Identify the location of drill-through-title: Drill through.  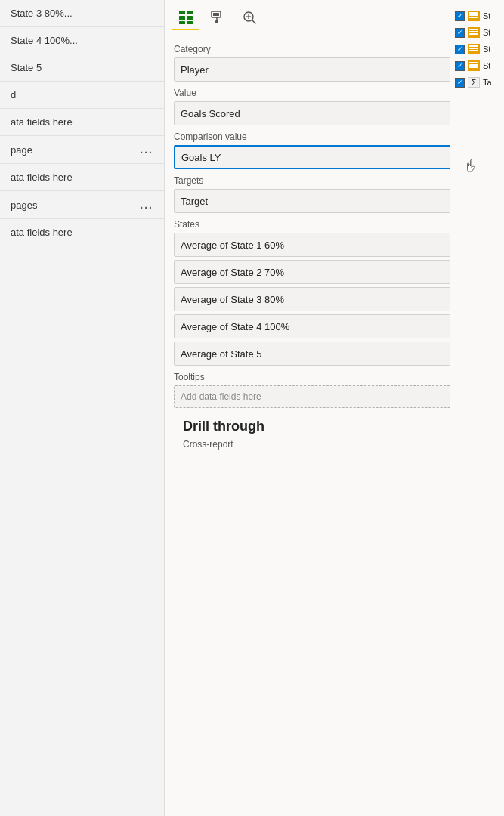
(334, 425).